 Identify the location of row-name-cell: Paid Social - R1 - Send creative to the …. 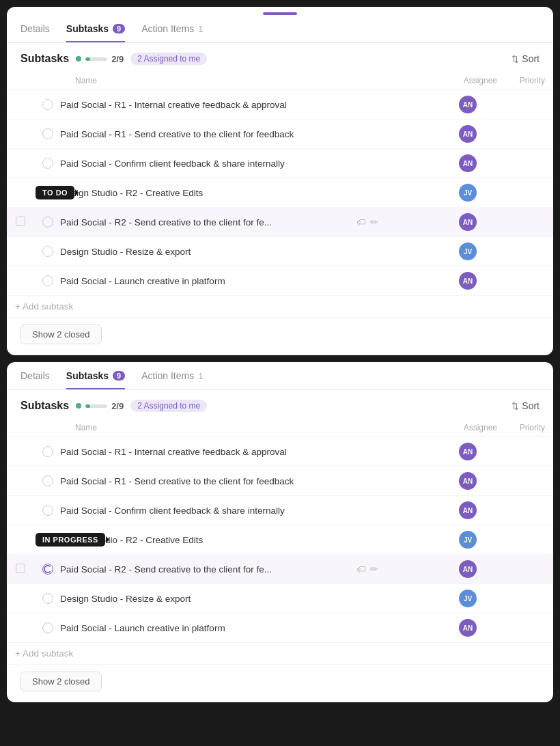
(242, 134).